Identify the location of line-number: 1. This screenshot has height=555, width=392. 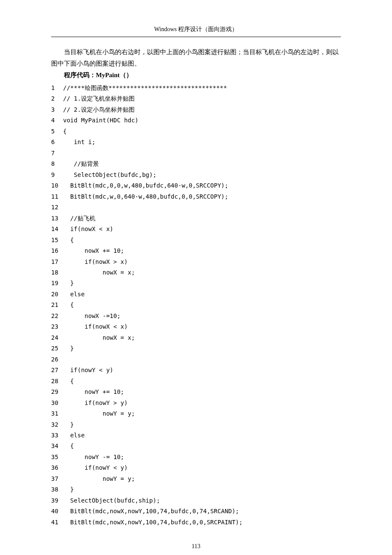
(57, 88).